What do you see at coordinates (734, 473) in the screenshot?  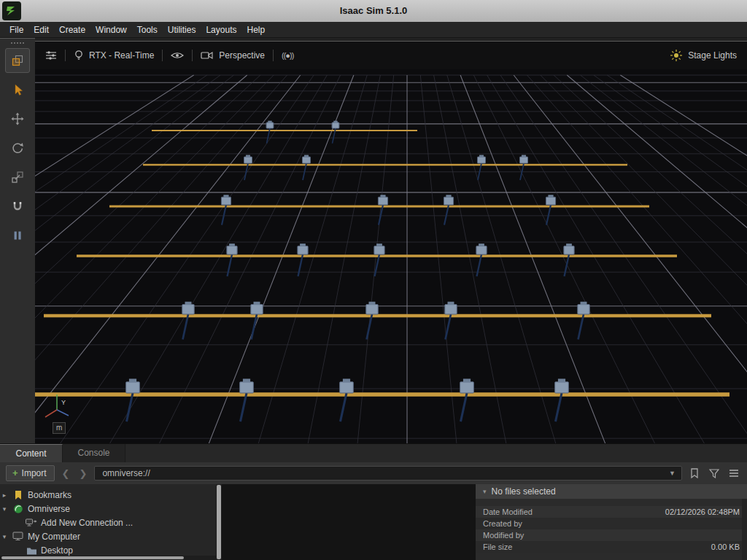 I see `hamburger-menu-icon` at bounding box center [734, 473].